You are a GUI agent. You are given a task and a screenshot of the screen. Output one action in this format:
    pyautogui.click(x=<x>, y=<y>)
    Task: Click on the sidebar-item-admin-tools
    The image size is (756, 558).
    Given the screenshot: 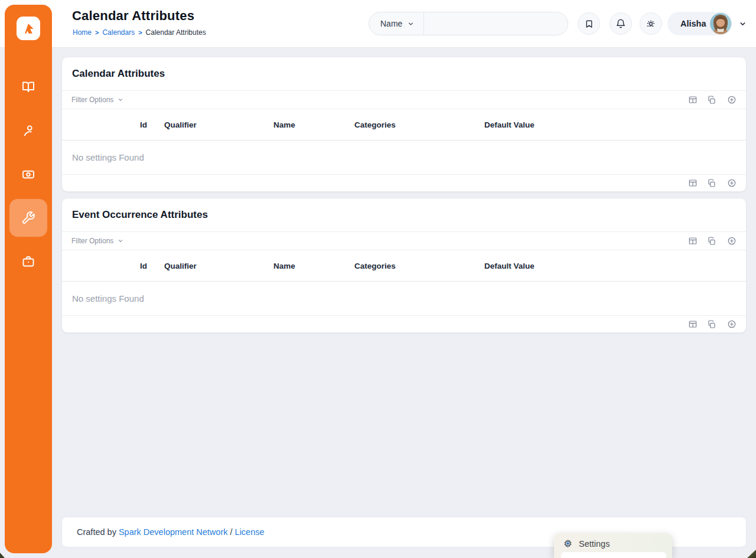 What is the action you would take?
    pyautogui.click(x=28, y=218)
    